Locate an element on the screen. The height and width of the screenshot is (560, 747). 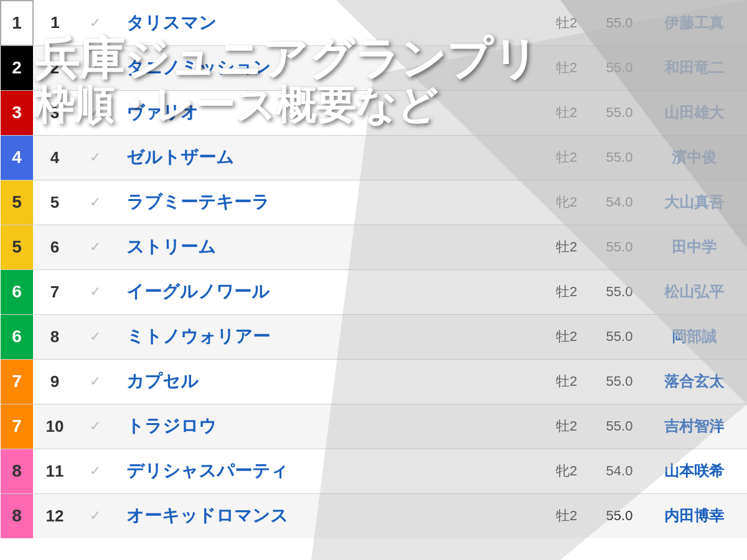
jockey-cell: 岡部誠 is located at coordinates (697, 337).